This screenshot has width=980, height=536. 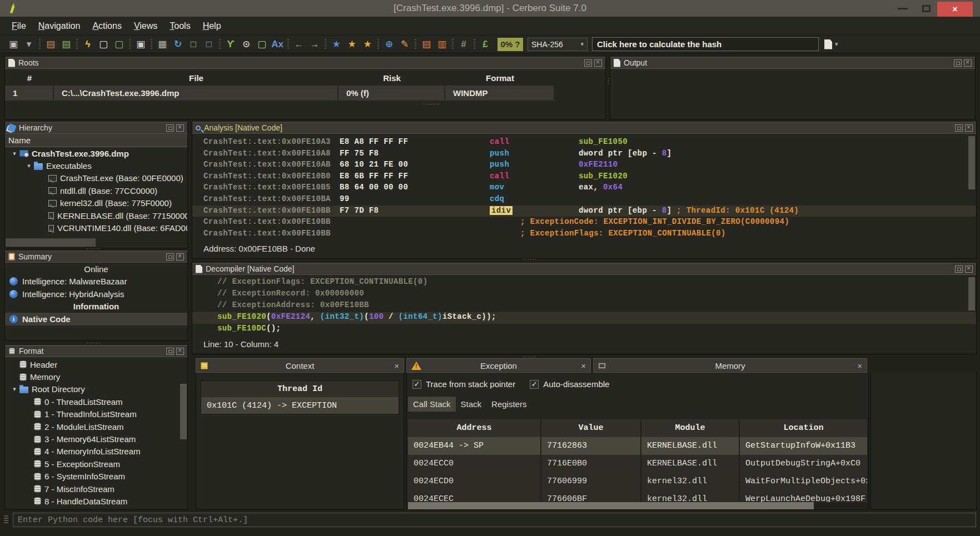 What do you see at coordinates (591, 428) in the screenshot?
I see `column-header: Value` at bounding box center [591, 428].